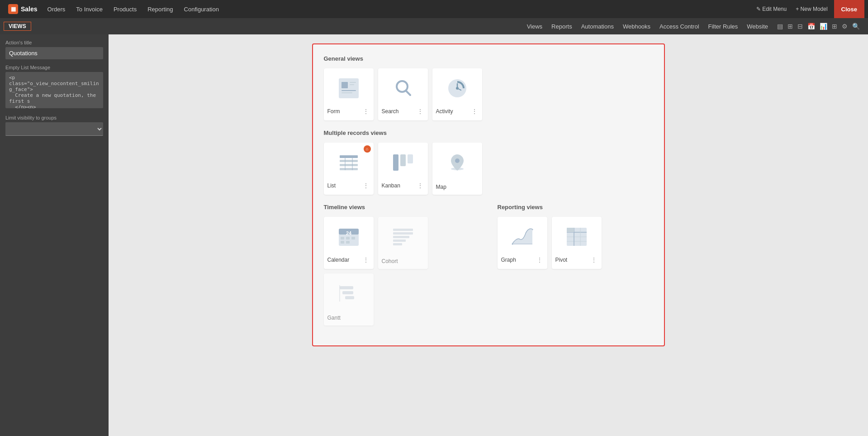 The width and height of the screenshot is (868, 436). Describe the element at coordinates (441, 187) in the screenshot. I see `map-label: Map` at that location.